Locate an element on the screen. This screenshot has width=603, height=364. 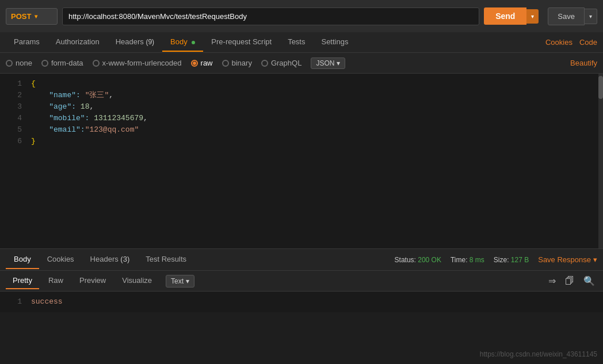
body-options-bar: none form-data x-www-form-urlencoded raw… is located at coordinates (302, 63).